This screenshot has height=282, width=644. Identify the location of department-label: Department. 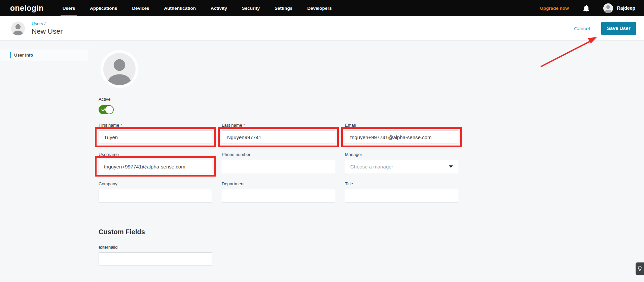
(279, 184).